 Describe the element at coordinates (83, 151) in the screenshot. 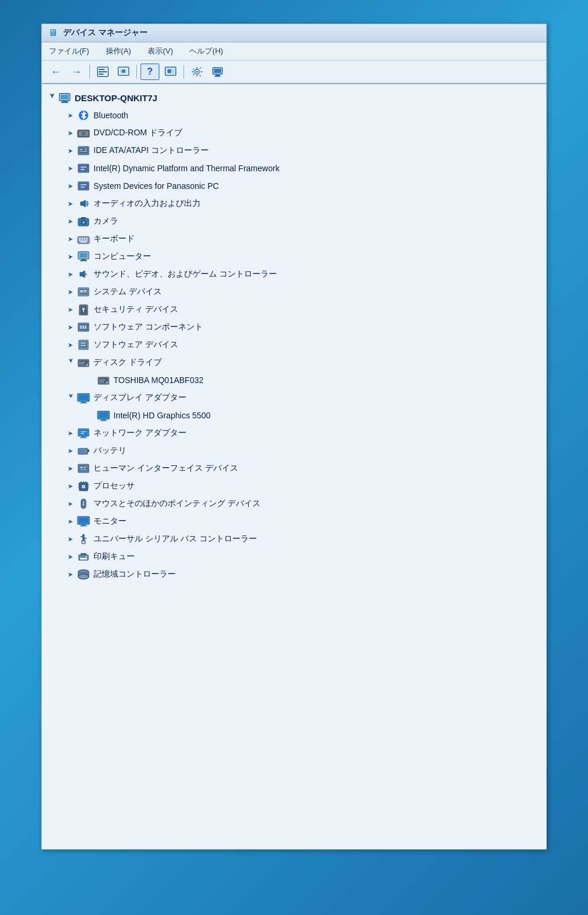

I see `ide-icon` at that location.